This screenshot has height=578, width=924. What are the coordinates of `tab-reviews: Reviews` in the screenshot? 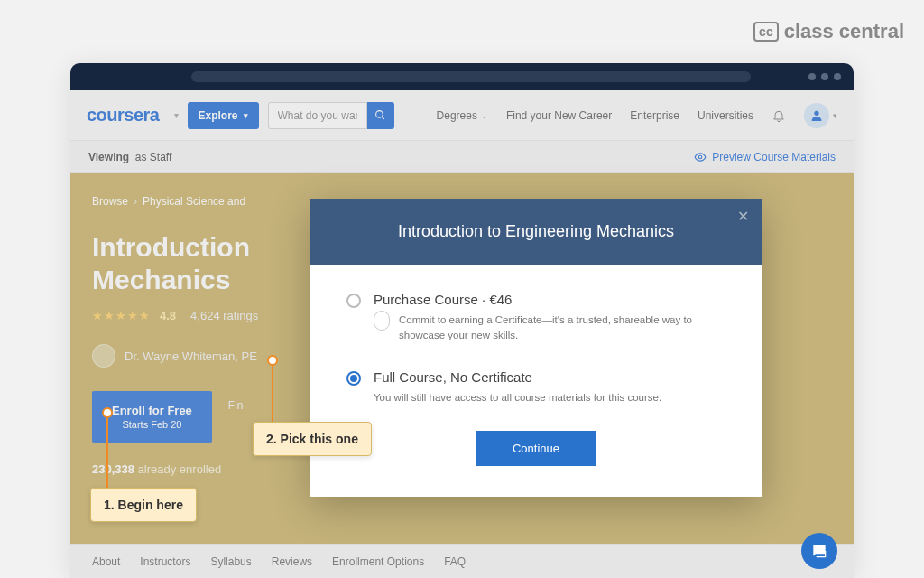 It's located at (292, 562).